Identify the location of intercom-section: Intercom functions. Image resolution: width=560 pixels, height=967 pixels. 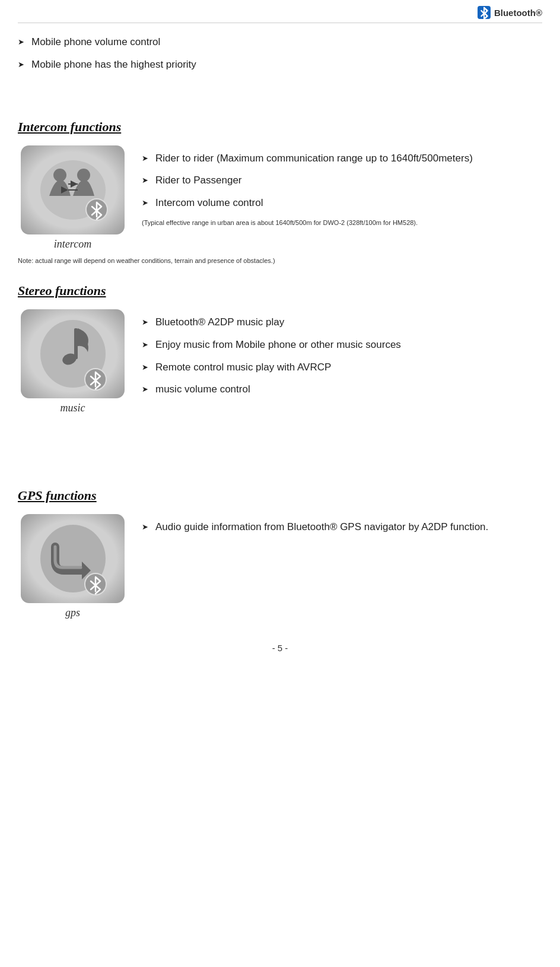
(280, 192).